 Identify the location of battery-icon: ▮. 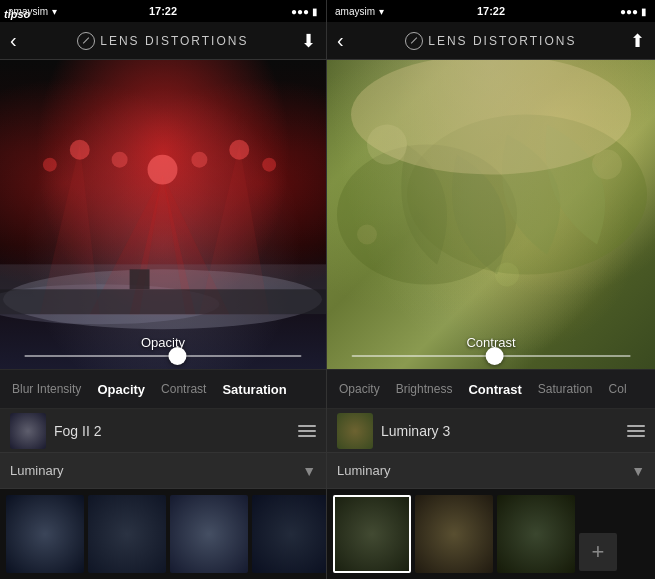
(315, 12).